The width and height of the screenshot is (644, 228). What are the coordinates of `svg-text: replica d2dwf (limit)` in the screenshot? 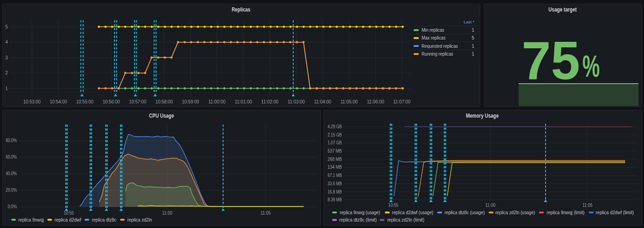 It's located at (615, 212).